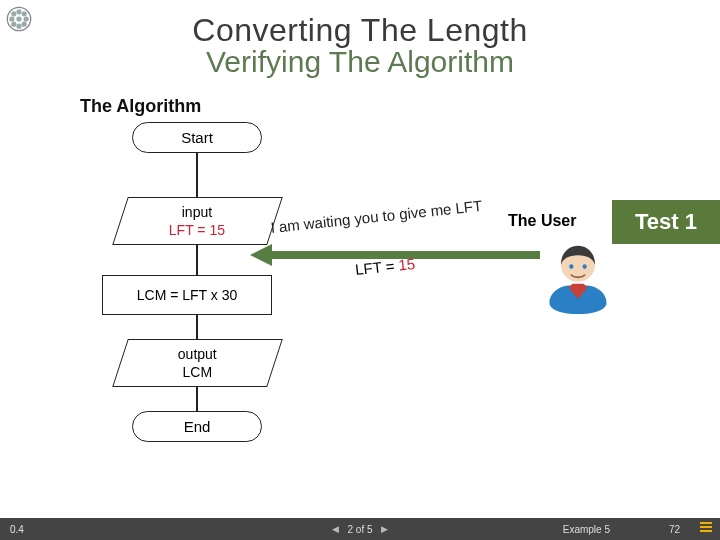 The width and height of the screenshot is (720, 540). What do you see at coordinates (376, 216) in the screenshot?
I see `waiting-message: I am waiting you to give me LFT` at bounding box center [376, 216].